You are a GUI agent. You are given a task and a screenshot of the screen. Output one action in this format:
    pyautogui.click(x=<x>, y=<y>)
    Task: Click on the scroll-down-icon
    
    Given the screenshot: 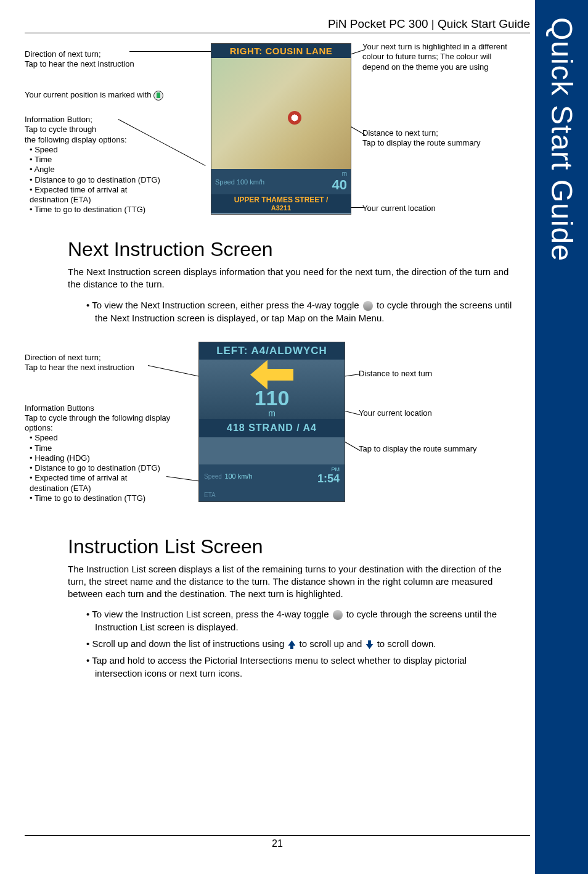 What is the action you would take?
    pyautogui.click(x=370, y=645)
    